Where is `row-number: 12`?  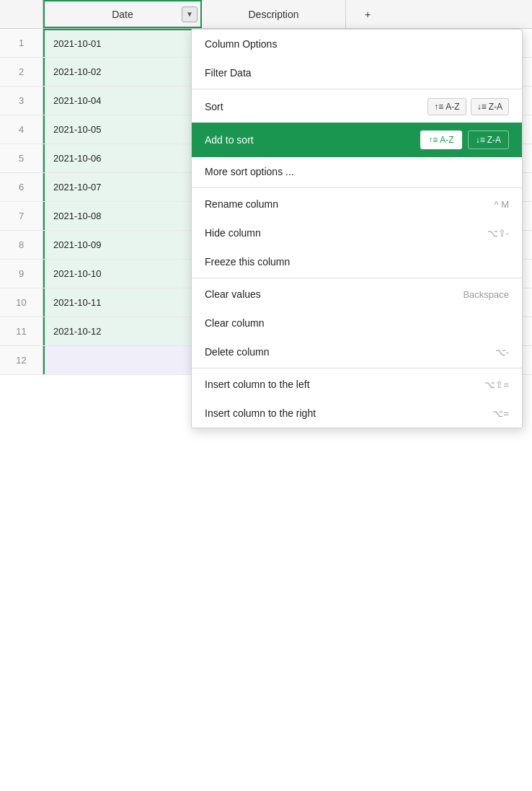 row-number: 12 is located at coordinates (22, 361).